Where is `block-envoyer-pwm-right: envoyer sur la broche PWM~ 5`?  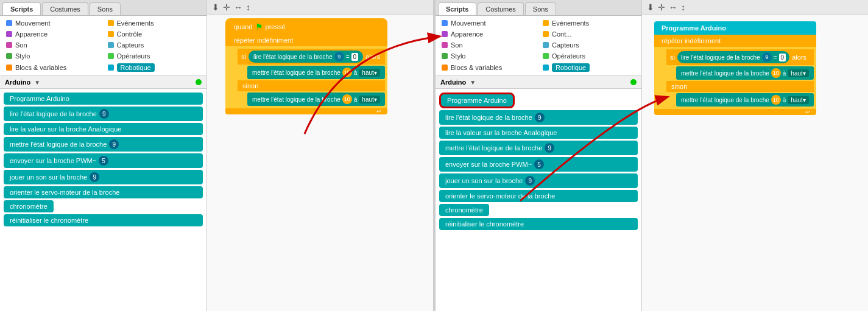 block-envoyer-pwm-right: envoyer sur la broche PWM~ 5 is located at coordinates (538, 164).